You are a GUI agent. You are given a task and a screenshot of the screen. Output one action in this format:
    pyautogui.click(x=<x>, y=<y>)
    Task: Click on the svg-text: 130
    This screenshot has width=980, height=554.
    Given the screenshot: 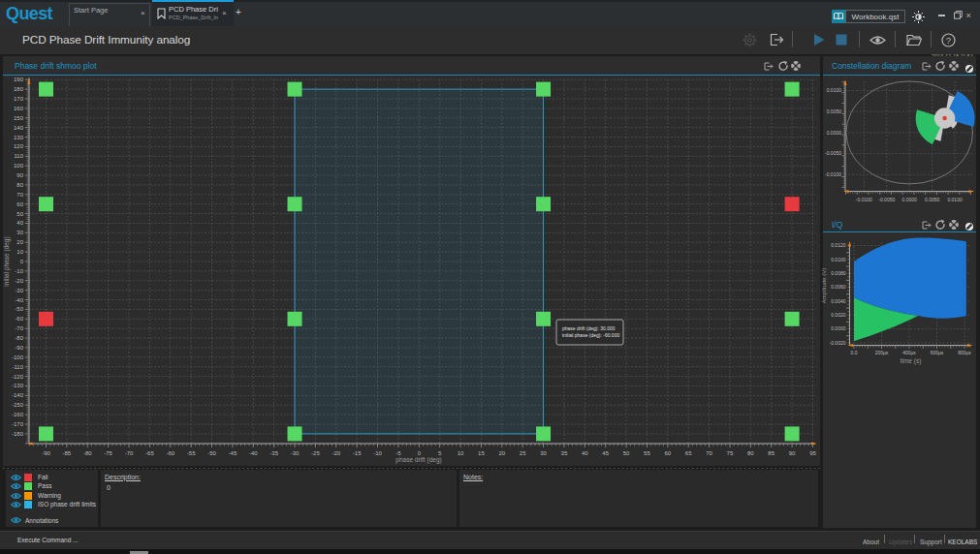 What is the action you would take?
    pyautogui.click(x=19, y=138)
    